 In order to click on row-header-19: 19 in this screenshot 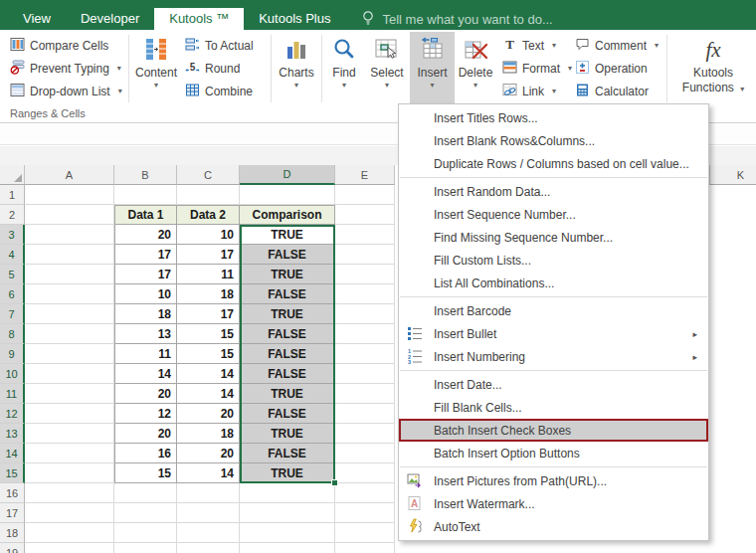, I will do `click(12, 548)`.